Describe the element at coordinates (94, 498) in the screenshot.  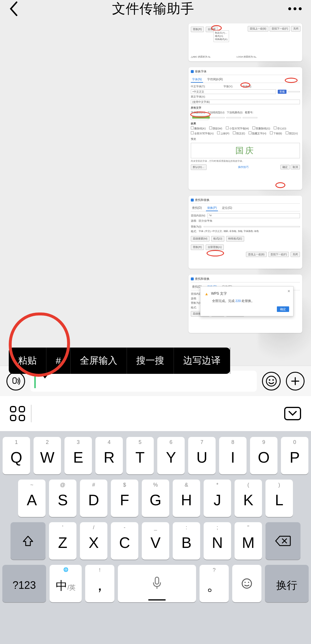
I see `key-d: #D` at that location.